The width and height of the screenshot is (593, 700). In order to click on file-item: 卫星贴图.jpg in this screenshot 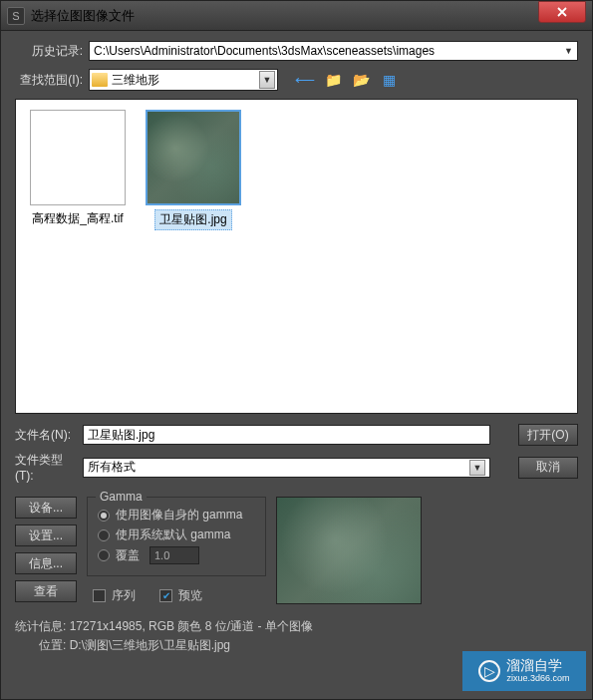, I will do `click(193, 256)`.